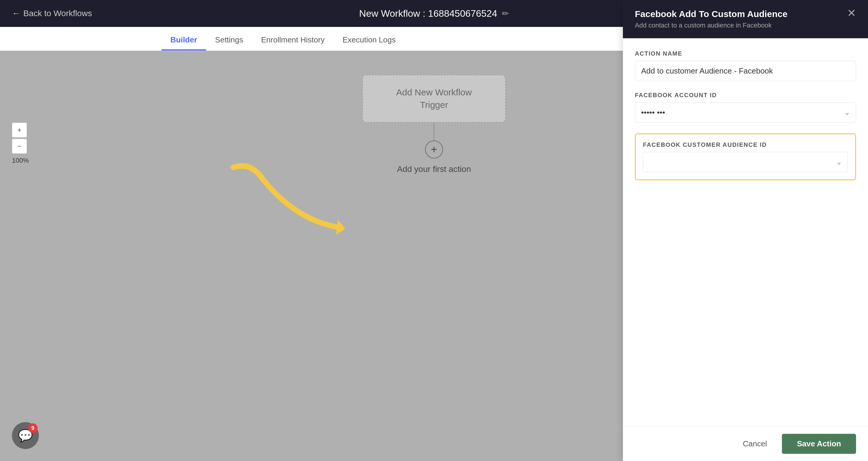  Describe the element at coordinates (434, 99) in the screenshot. I see `trigger-text: Add New Workflow Trigger` at that location.